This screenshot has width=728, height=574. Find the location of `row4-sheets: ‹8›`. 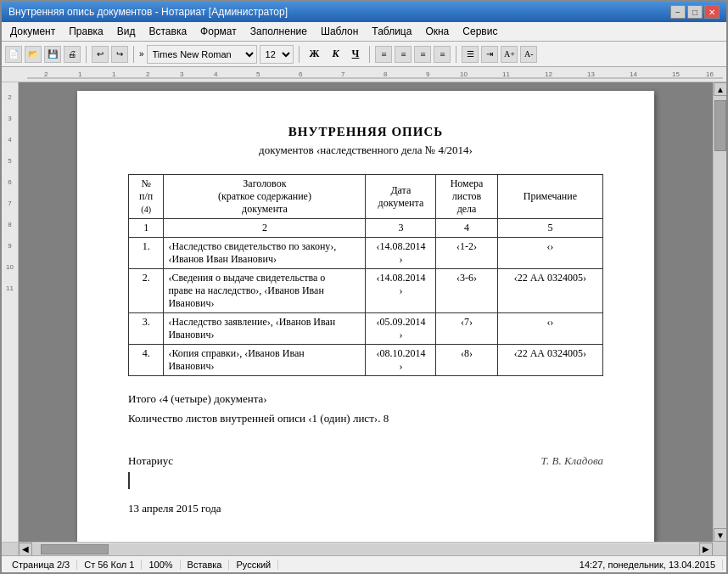

row4-sheets: ‹8› is located at coordinates (467, 360).